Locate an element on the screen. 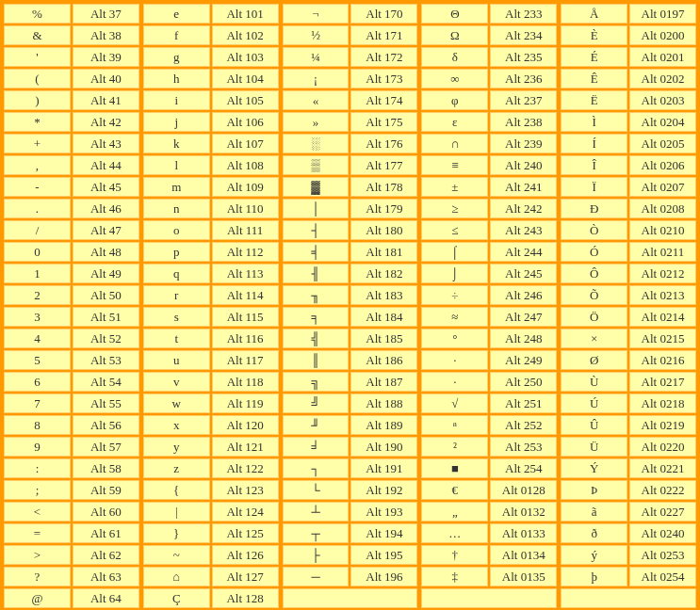 Image resolution: width=700 pixels, height=610 pixels. table-row: ÔAlt 0212 is located at coordinates (628, 273).